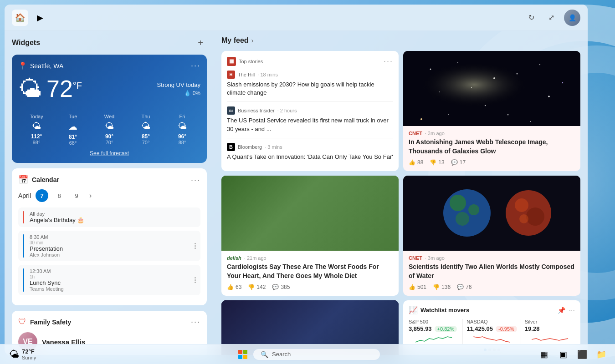 The image size is (615, 364). I want to click on refresh-icon: ↻, so click(531, 18).